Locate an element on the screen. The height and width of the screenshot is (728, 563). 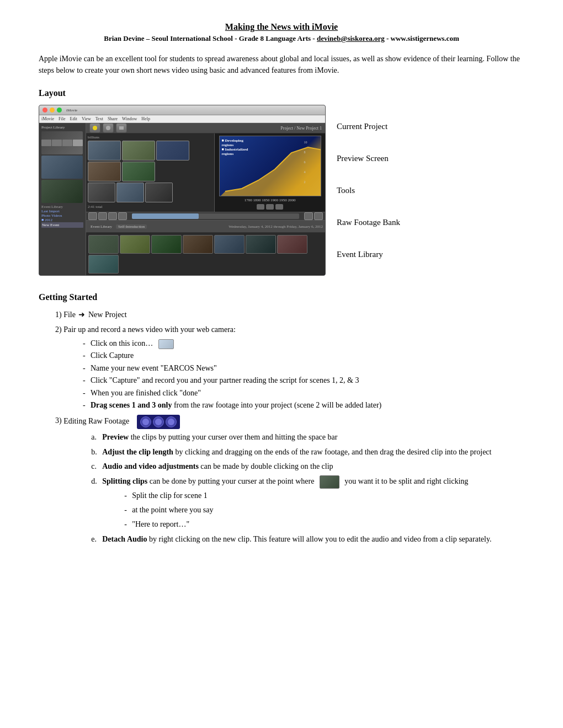
edit-step-b: b. Adjust the clip length by clicking an… is located at coordinates (308, 452).